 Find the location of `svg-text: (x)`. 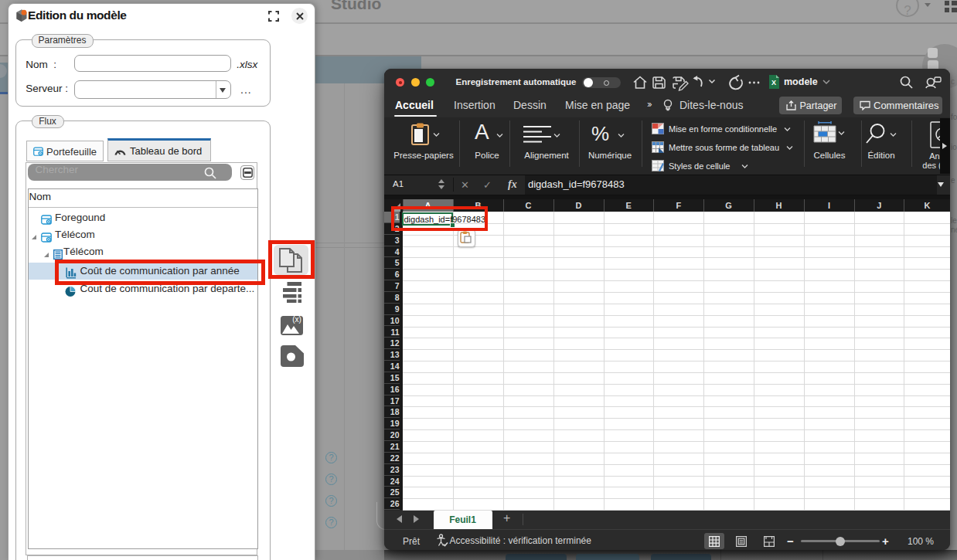

svg-text: (x) is located at coordinates (297, 320).